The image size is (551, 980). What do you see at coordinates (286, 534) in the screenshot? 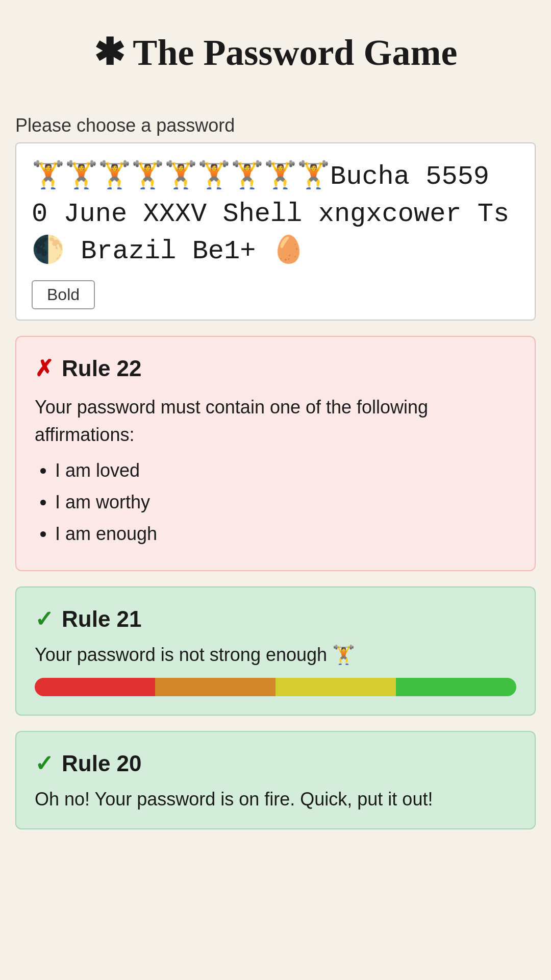
I see `affirmation-3: I am enough` at bounding box center [286, 534].